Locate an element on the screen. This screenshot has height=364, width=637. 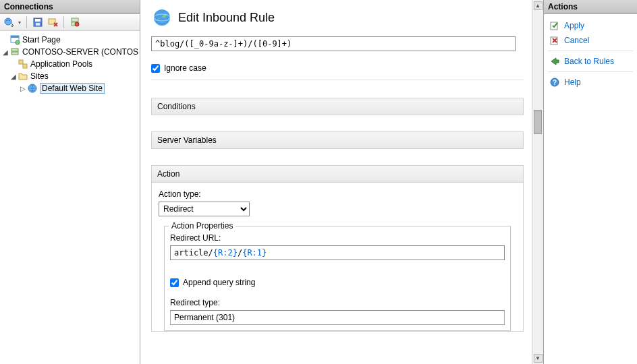
server-node-icon is located at coordinates (15, 52).